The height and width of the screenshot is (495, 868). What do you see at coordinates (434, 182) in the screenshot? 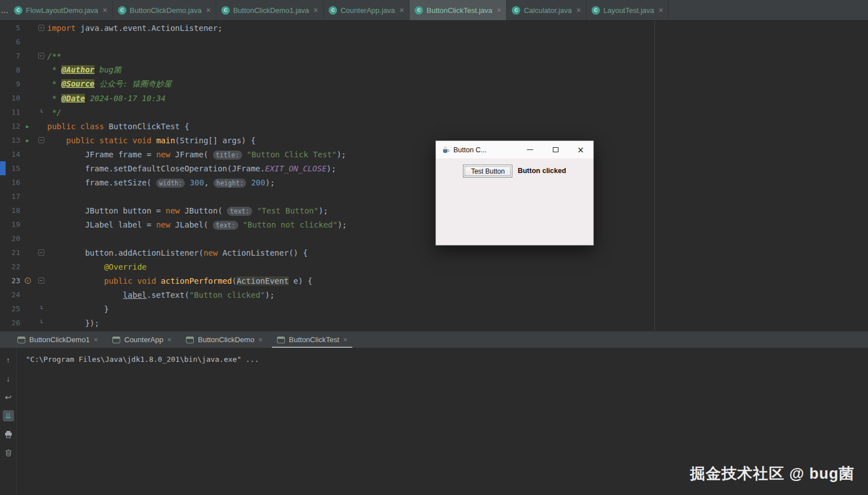
I see `code-line: 16 frame.setSize( width: 300, height: 20…` at bounding box center [434, 182].